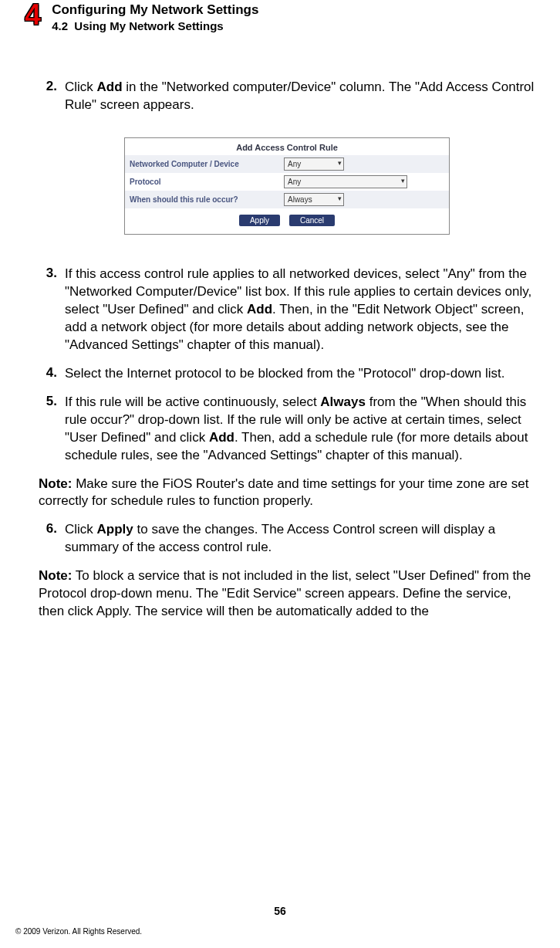 The image size is (560, 948). I want to click on step-number: 6., so click(48, 539).